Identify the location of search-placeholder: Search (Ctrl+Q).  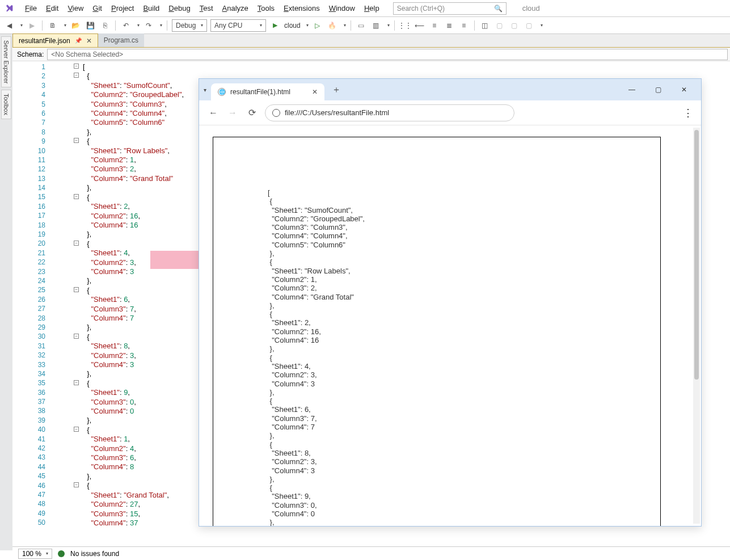
(421, 9).